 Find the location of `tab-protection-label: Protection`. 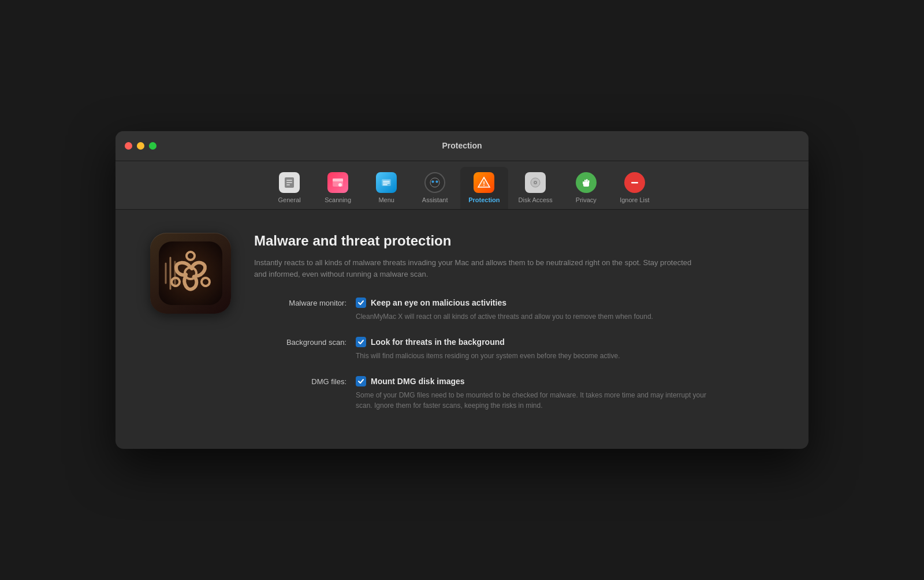

tab-protection-label: Protection is located at coordinates (484, 200).